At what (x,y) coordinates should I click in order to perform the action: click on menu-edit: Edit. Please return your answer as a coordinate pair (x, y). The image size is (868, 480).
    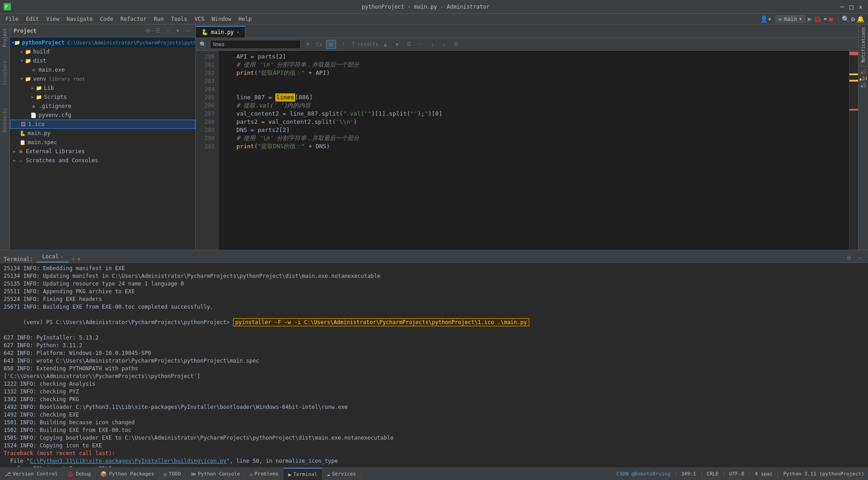
    Looking at the image, I should click on (33, 19).